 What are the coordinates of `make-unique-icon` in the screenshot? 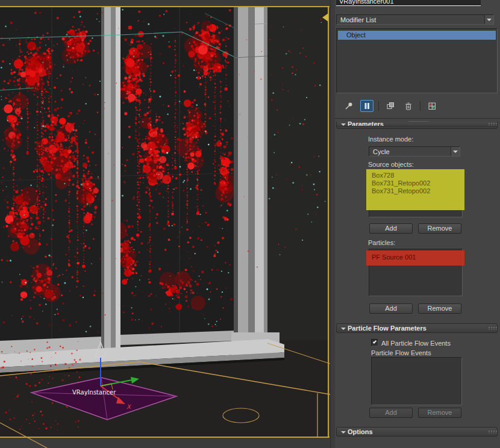 It's located at (390, 106).